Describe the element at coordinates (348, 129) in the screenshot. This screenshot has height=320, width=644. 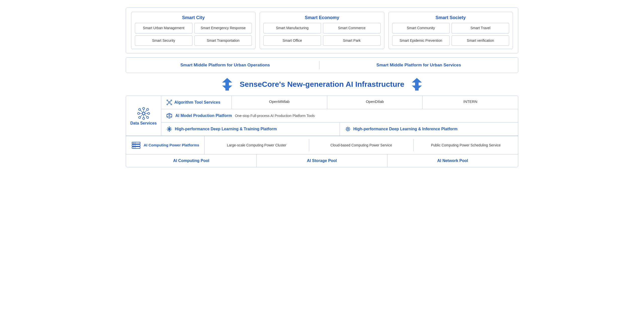
I see `inference-icon` at that location.